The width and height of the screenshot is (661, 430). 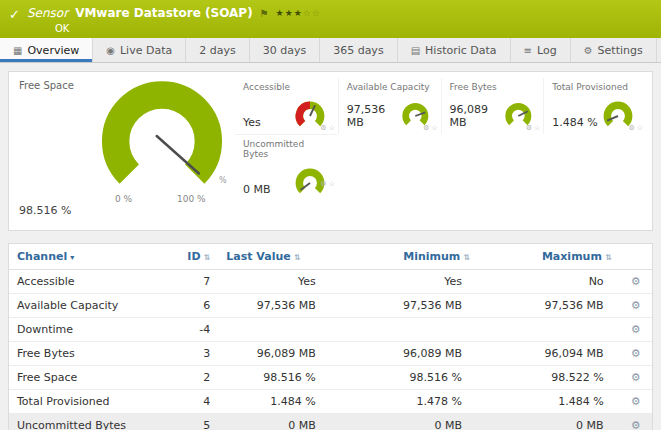 What do you see at coordinates (405, 422) in the screenshot?
I see `minimum-value: 0 MB` at bounding box center [405, 422].